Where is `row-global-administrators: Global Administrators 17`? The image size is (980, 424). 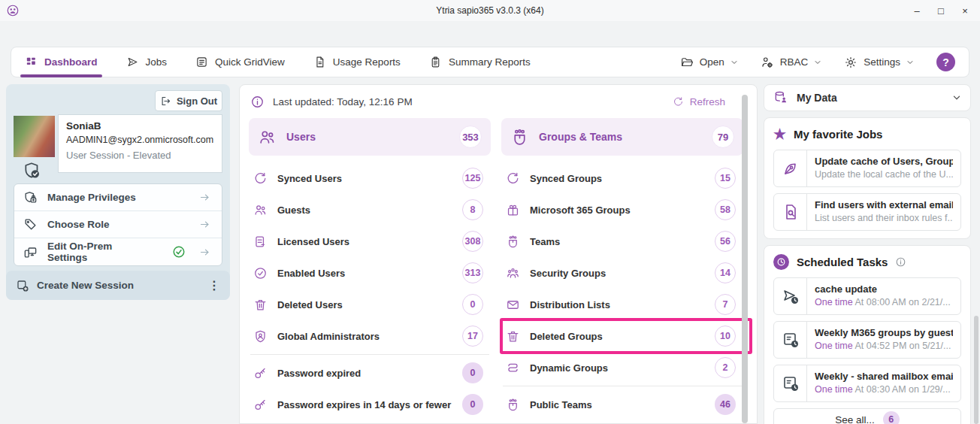 row-global-administrators: Global Administrators 17 is located at coordinates (370, 336).